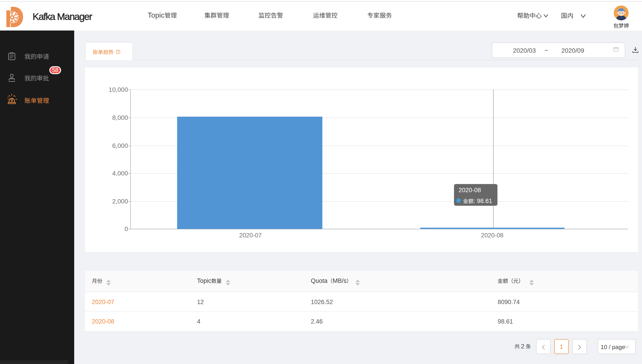 The image size is (642, 364). I want to click on svg-text: 4,000, so click(120, 173).